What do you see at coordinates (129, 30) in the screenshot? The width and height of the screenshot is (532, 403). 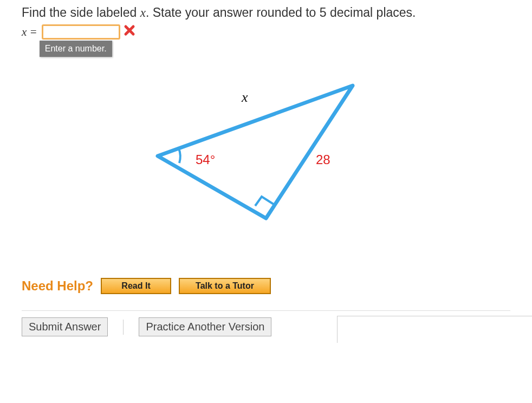 I see `wrong-icon` at bounding box center [129, 30].